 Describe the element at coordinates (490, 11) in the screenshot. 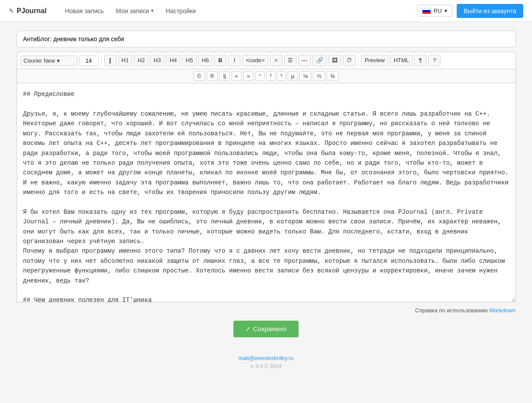

I see `logout-button: Выйти из аккаунта` at that location.